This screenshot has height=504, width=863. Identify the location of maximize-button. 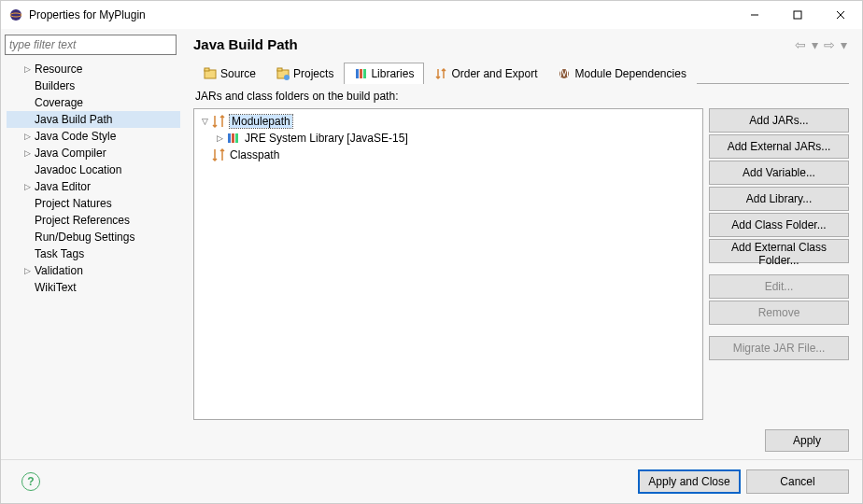
(798, 15).